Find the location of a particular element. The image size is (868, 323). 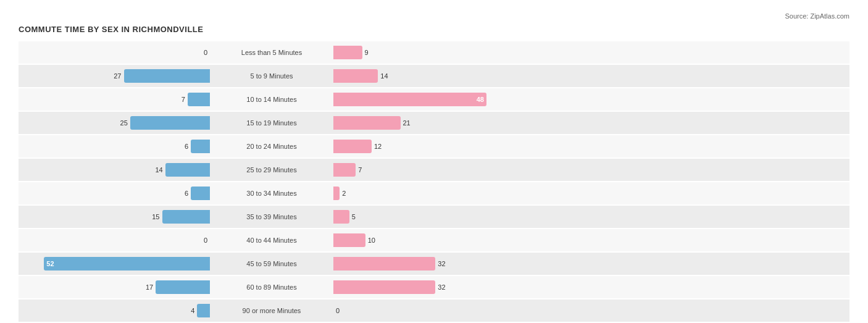

male-value: 14 is located at coordinates (159, 170).